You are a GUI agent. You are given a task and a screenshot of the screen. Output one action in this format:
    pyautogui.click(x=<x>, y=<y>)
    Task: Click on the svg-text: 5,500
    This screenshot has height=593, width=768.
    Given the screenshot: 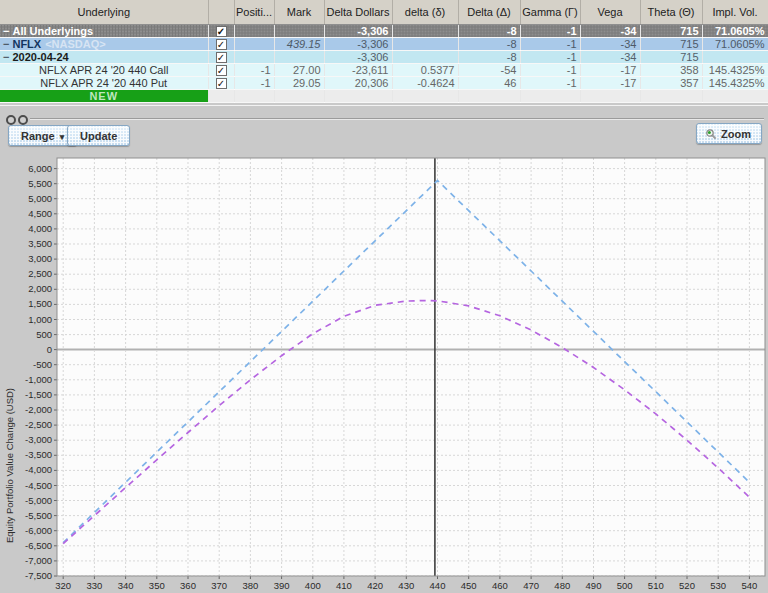 What is the action you would take?
    pyautogui.click(x=40, y=184)
    